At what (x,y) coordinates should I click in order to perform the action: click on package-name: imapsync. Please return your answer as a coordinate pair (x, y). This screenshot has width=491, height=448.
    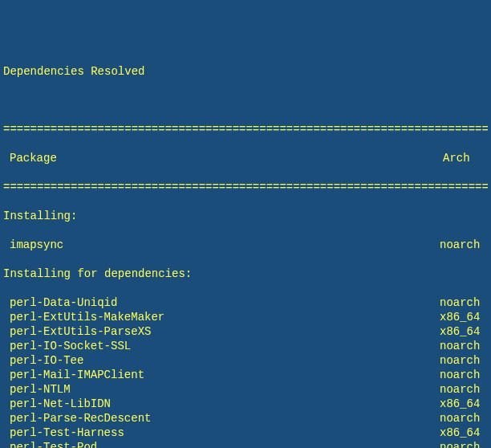
    Looking at the image, I should click on (34, 245).